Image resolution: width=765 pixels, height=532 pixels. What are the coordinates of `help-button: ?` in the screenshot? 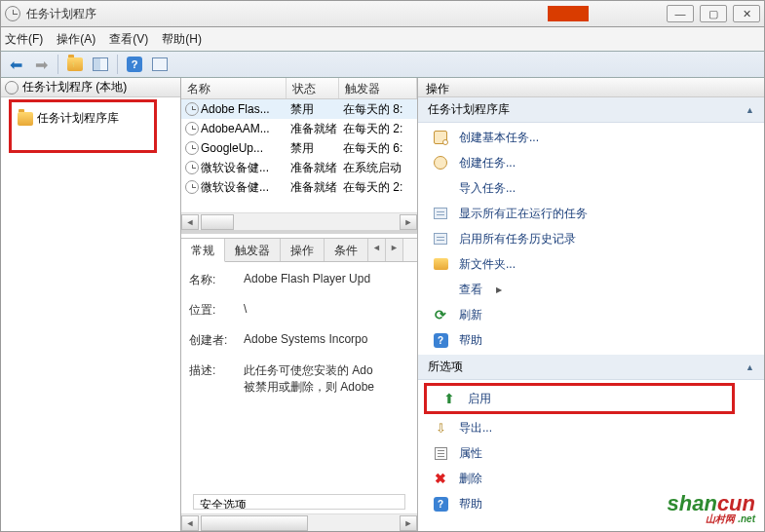 It's located at (134, 64).